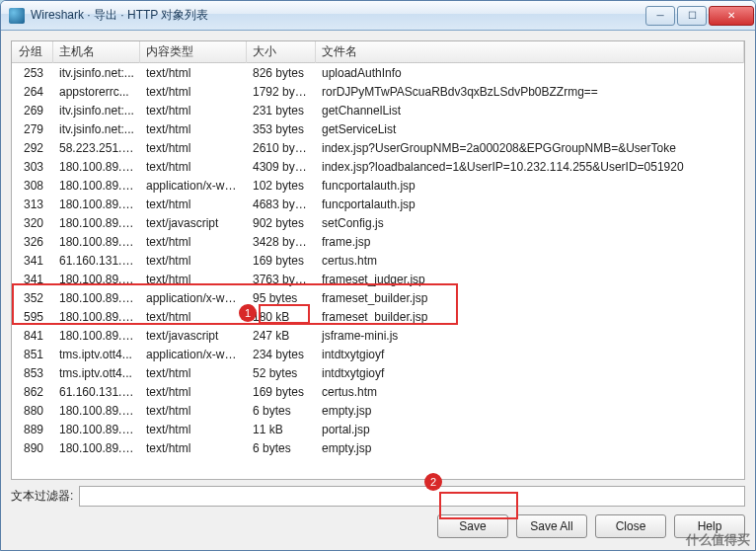  What do you see at coordinates (281, 223) in the screenshot?
I see `cell-size: 902 bytes` at bounding box center [281, 223].